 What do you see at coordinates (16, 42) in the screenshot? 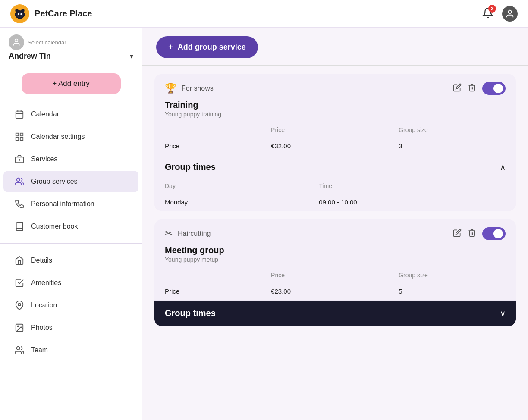
I see `calendar-user-avatar` at bounding box center [16, 42].